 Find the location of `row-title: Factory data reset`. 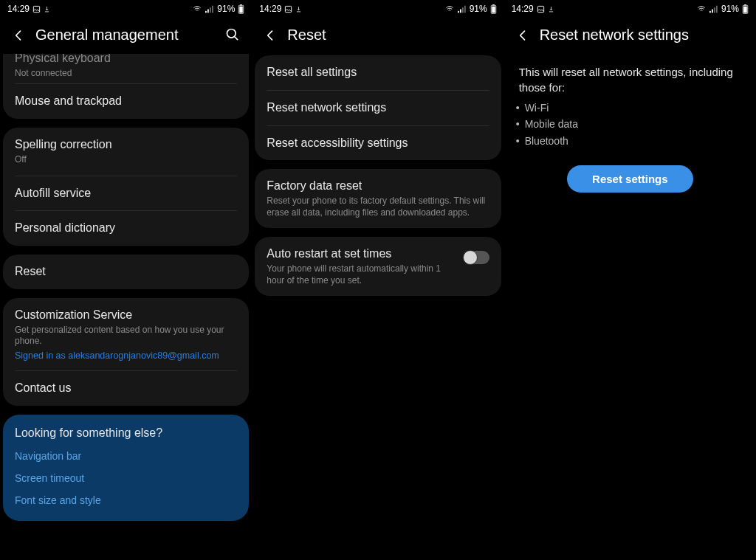

row-title: Factory data reset is located at coordinates (378, 186).